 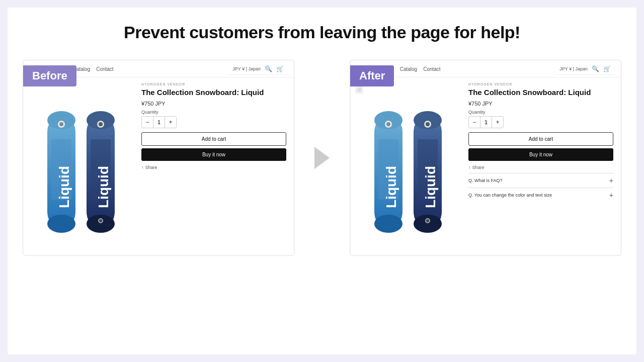 What do you see at coordinates (541, 155) in the screenshot?
I see `after-buy-now-button: Buy it now` at bounding box center [541, 155].